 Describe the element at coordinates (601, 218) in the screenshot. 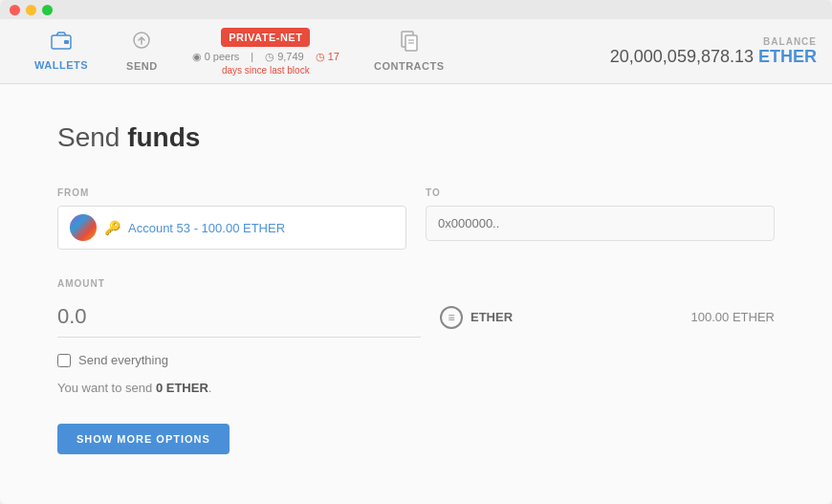

I see `to-group: TO` at that location.